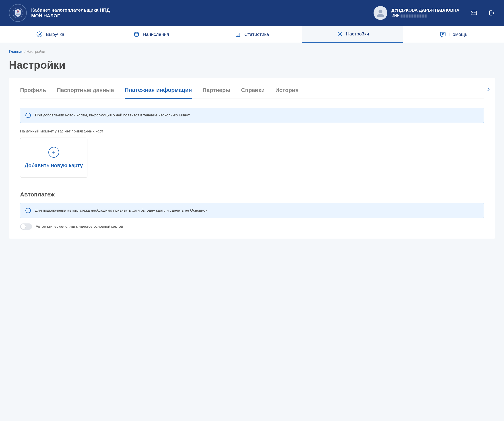 Image resolution: width=504 pixels, height=421 pixels. Describe the element at coordinates (414, 16) in the screenshot. I see `inn-masked` at that location.